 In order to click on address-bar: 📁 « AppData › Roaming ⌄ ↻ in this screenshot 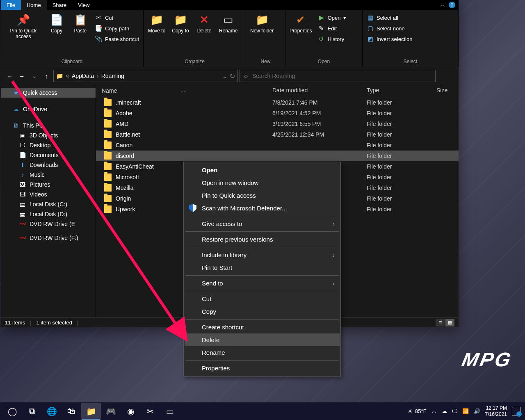, I will do `click(146, 76)`.